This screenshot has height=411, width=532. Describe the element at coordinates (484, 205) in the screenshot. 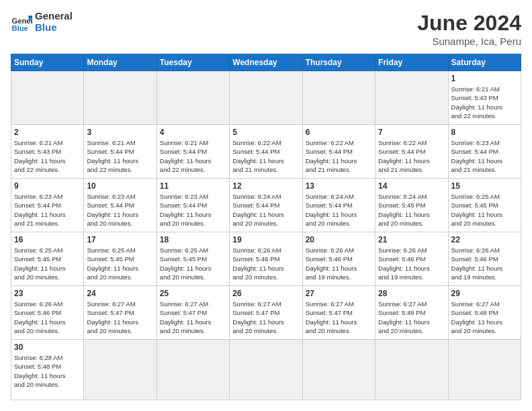

I see `calendar-day: 15Sunrise: 6:25 AM Sunset: 5:45 PM Dayli…` at that location.